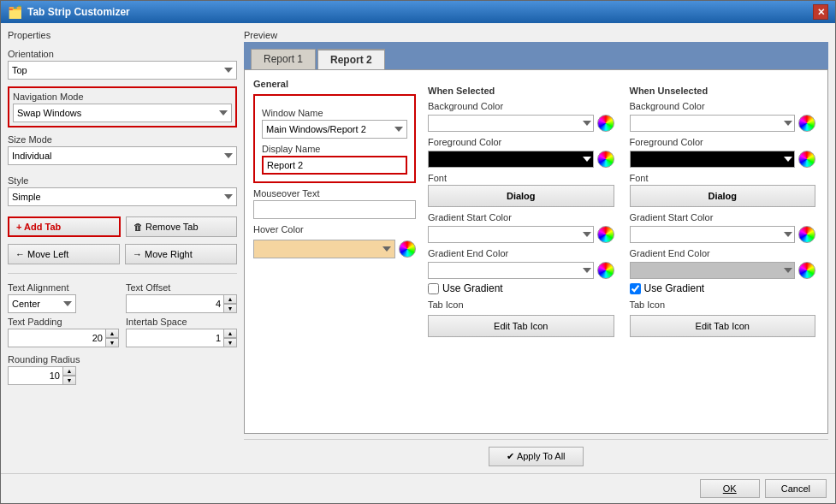 The image size is (836, 504). What do you see at coordinates (723, 326) in the screenshot?
I see `unsel-edit-icon-button: Edit Tab Icon` at bounding box center [723, 326].